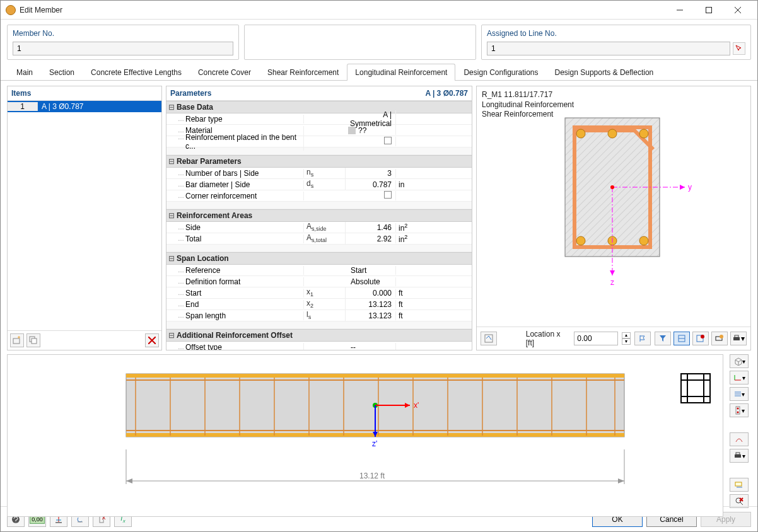  What do you see at coordinates (319, 216) in the screenshot?
I see `param-group-head: ⊟Reinforcement Areas` at bounding box center [319, 216].